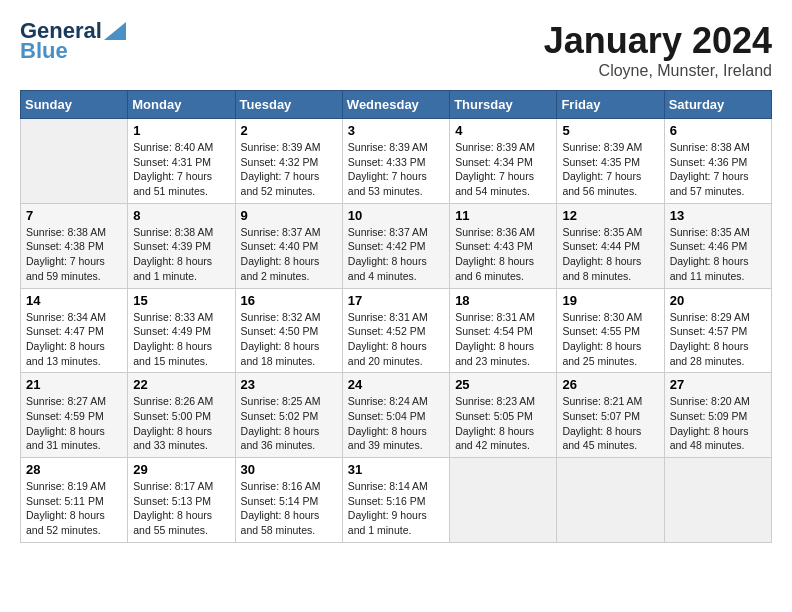 The width and height of the screenshot is (792, 612). What do you see at coordinates (182, 246) in the screenshot?
I see `calendar-cell: 8Sunrise: 8:38 AMSunset: 4:39 PMDaylight…` at bounding box center [182, 246].